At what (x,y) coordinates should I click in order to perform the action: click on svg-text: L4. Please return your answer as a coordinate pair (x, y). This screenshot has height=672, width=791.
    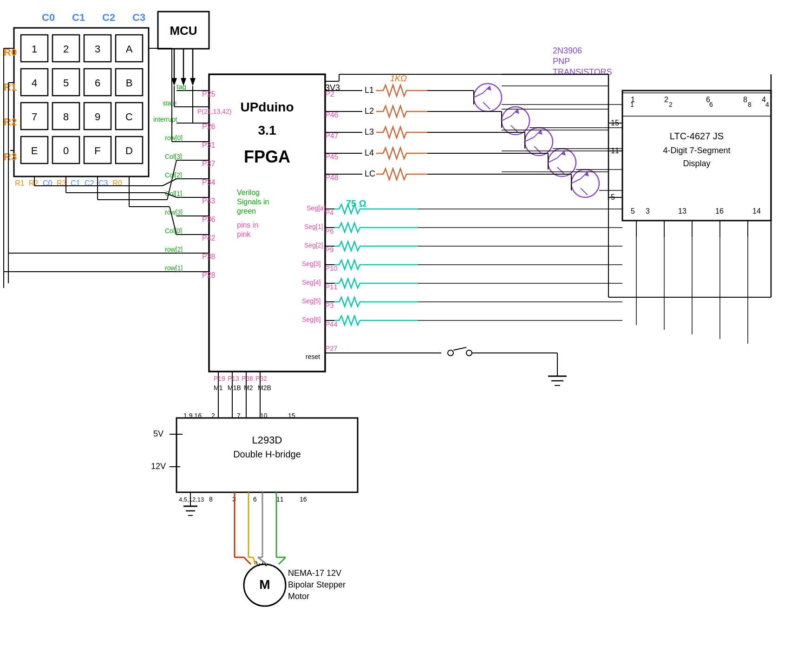
    Looking at the image, I should click on (369, 153).